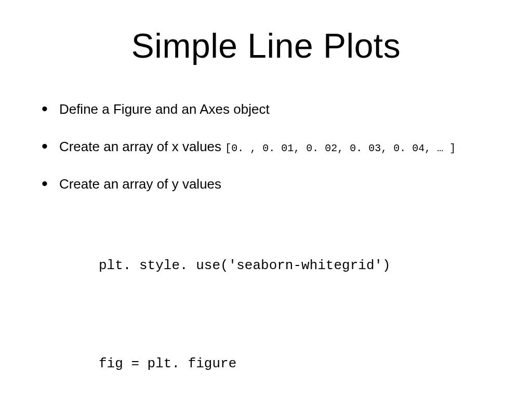  I want to click on code-line: plt. style. use('seaborn-whitegrid'), so click(245, 266).